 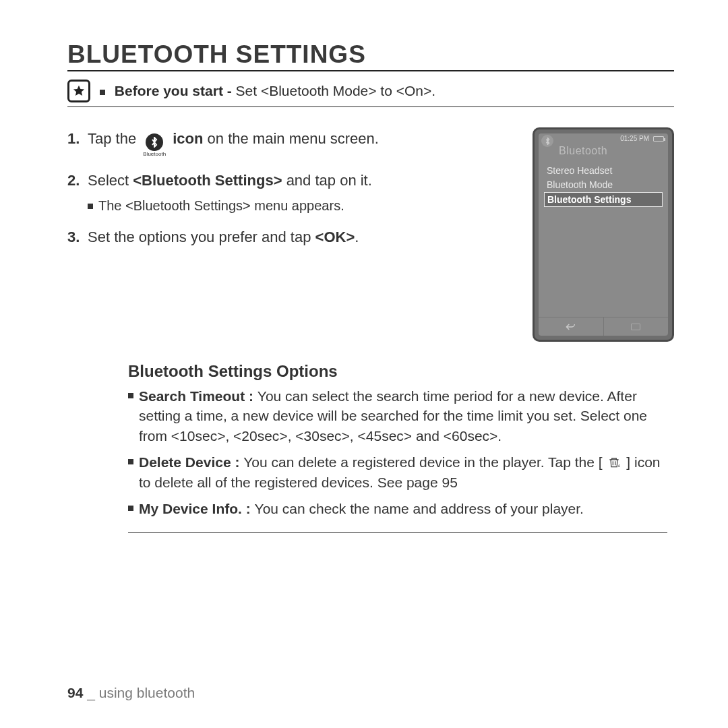 What do you see at coordinates (197, 508) in the screenshot?
I see `opt3-bold: My Device Info. :` at bounding box center [197, 508].